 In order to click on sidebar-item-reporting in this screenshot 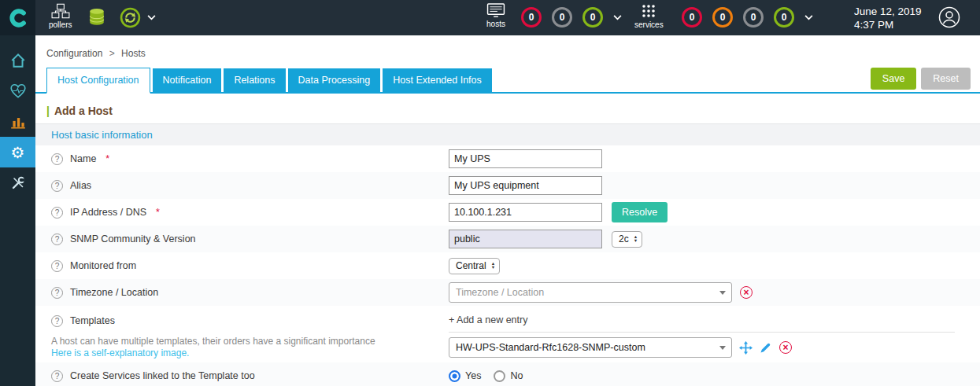, I will do `click(17, 121)`.